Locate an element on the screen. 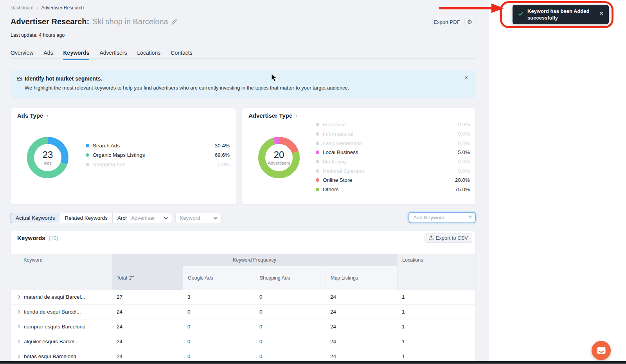 This screenshot has width=626, height=364. banner-close-icon: × is located at coordinates (466, 78).